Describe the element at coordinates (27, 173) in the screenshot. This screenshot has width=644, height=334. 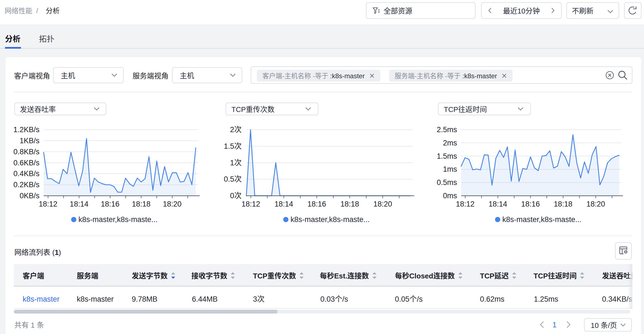
I see `svg-text: 0.4KB/s` at that location.